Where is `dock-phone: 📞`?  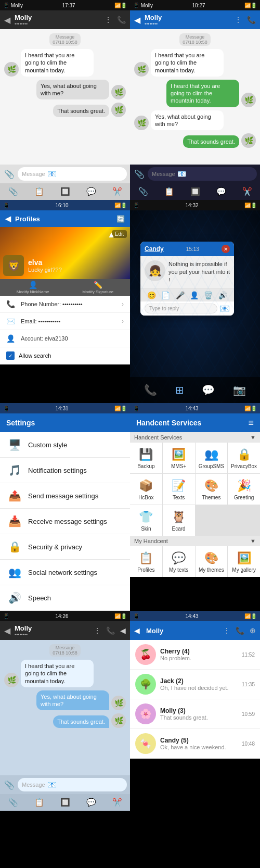 dock-phone: 📞 is located at coordinates (151, 390).